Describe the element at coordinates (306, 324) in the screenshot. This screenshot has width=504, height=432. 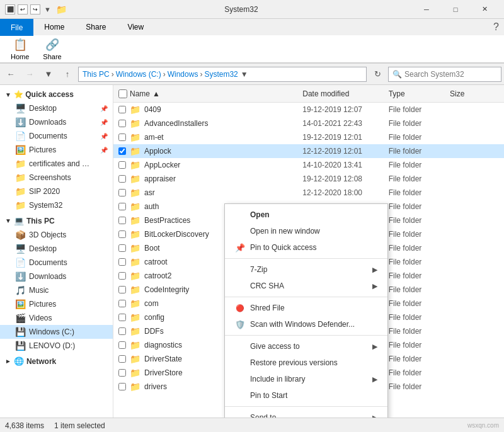
I see `ctx-scan-defender: 🛡️ Scan with Windows Defender...` at that location.